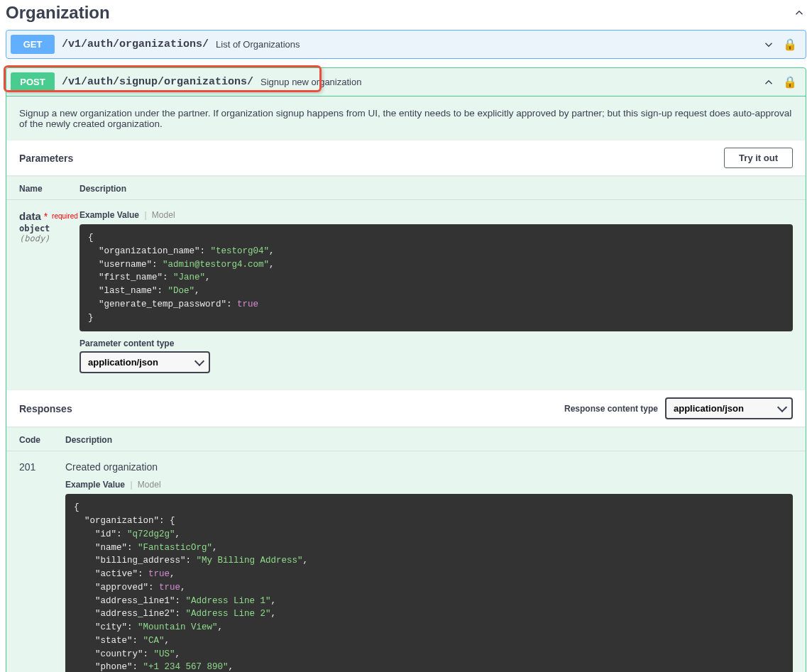 The width and height of the screenshot is (812, 672). What do you see at coordinates (799, 13) in the screenshot?
I see `collapse-section-icon` at bounding box center [799, 13].